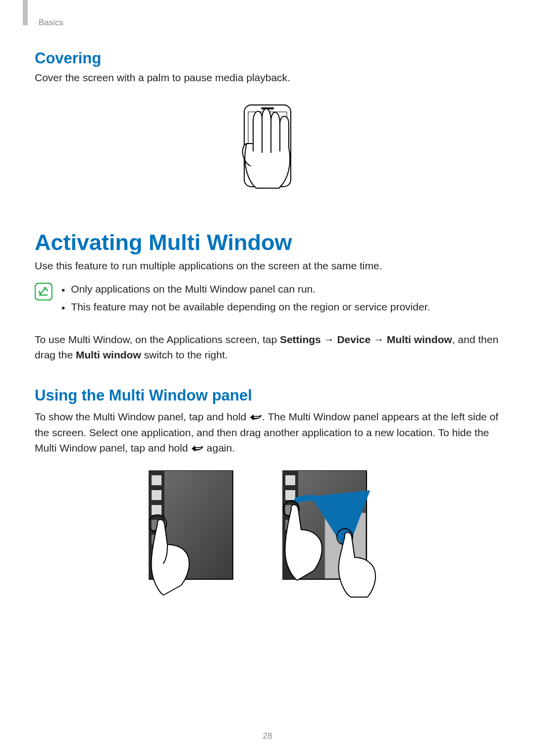  I want to click on note-item-text: This feature may not be available depend…, so click(251, 307).